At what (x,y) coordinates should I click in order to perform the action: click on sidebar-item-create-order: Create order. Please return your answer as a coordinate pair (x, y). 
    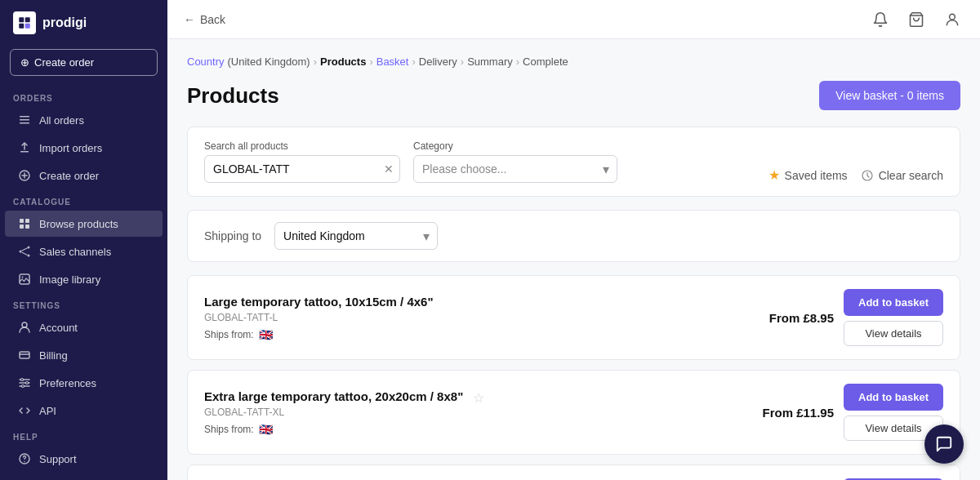
    Looking at the image, I should click on (83, 176).